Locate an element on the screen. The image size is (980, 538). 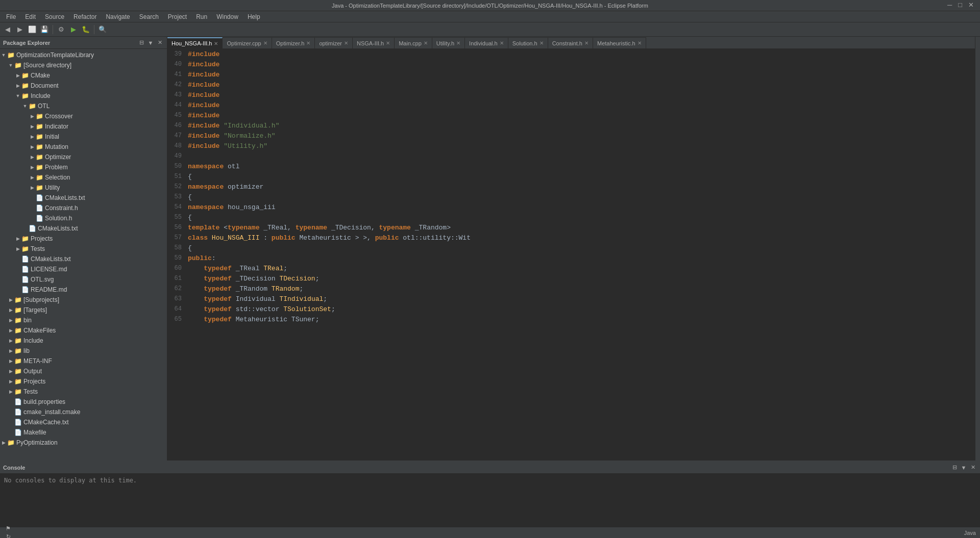
tree-arrow-pyopt: ▶ is located at coordinates (4, 443).